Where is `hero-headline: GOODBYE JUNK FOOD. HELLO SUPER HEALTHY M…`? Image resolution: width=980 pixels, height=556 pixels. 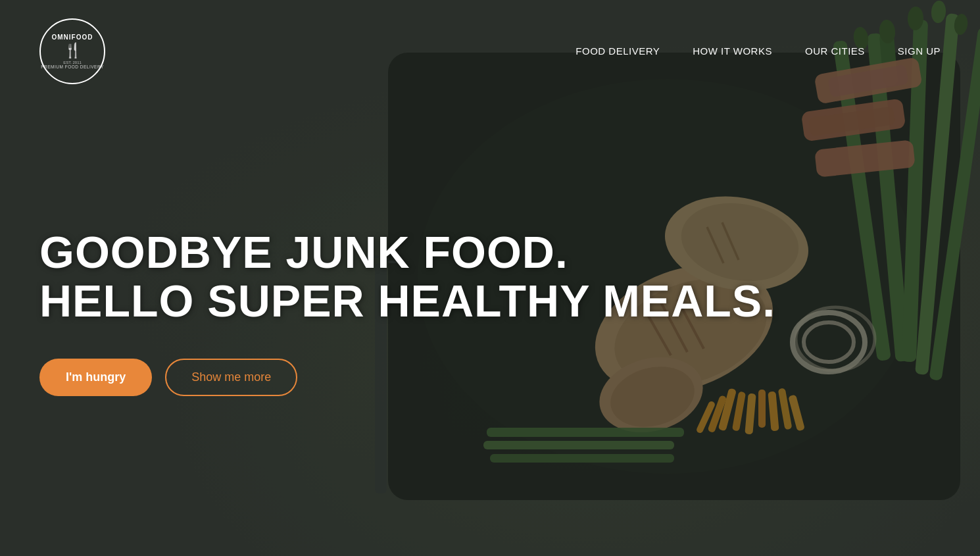 hero-headline: GOODBYE JUNK FOOD. HELLO SUPER HEALTHY M… is located at coordinates (408, 277).